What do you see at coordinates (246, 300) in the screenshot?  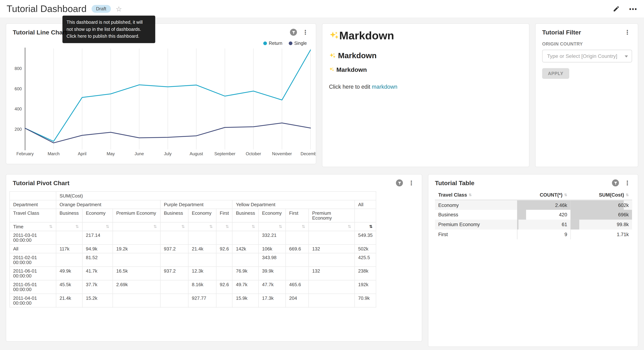 I see `pivot-cell: 15.9k` at bounding box center [246, 300].